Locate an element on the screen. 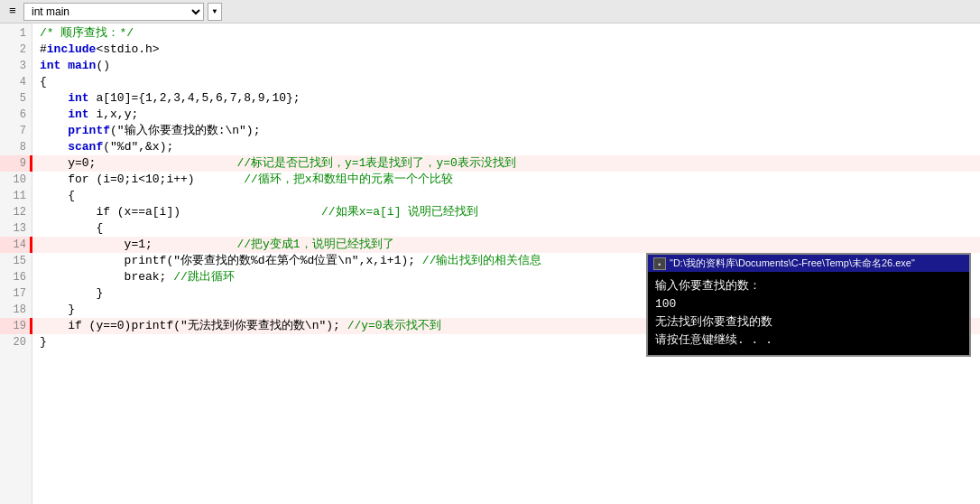 The image size is (980, 504). terminal-line: 请按任意键继续. . . is located at coordinates (809, 341).